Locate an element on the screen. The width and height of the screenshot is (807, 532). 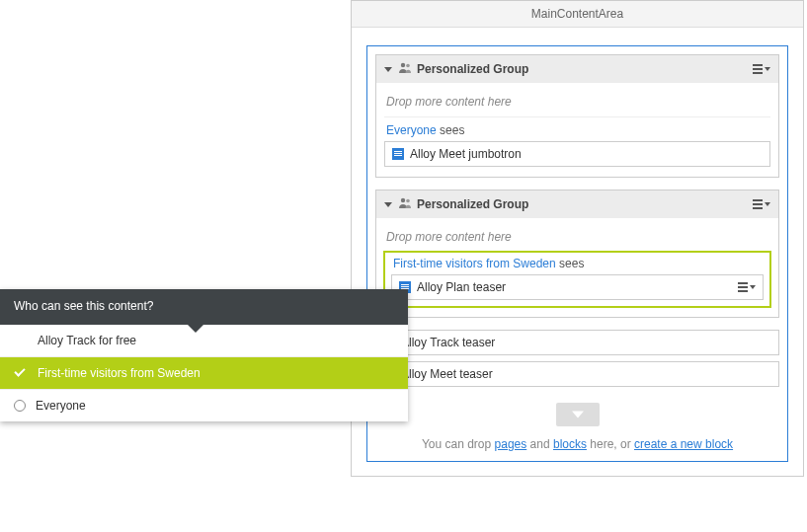
content-block: Alloy Meet jumbotron is located at coordinates (577, 154).